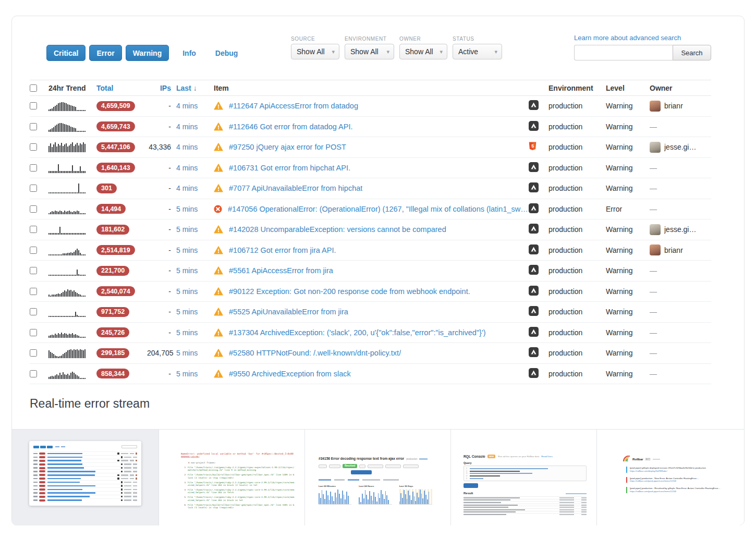 The height and width of the screenshot is (538, 756). What do you see at coordinates (653, 209) in the screenshot?
I see `owner-empty: —` at bounding box center [653, 209].